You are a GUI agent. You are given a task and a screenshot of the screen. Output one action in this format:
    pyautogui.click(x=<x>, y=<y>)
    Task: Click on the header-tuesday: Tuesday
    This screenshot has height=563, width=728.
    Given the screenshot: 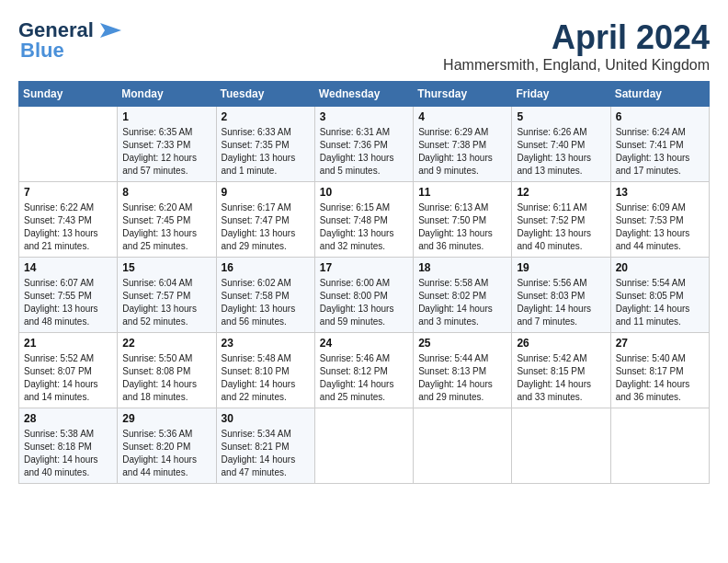 What is the action you would take?
    pyautogui.click(x=265, y=94)
    